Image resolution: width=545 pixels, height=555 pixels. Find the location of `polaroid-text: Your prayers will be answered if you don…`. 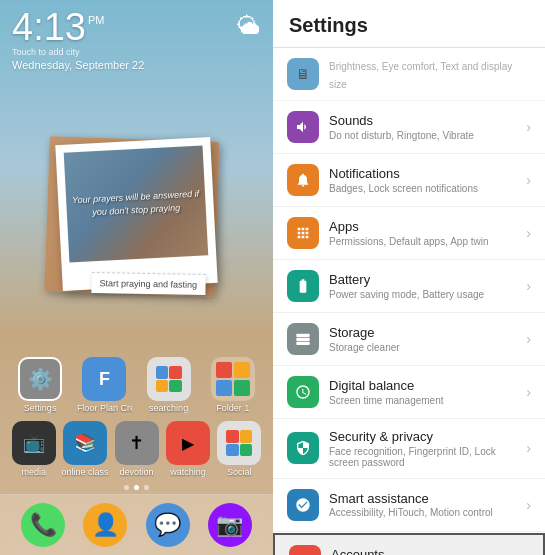

polaroid-text: Your prayers will be answered if you don… is located at coordinates (136, 204).